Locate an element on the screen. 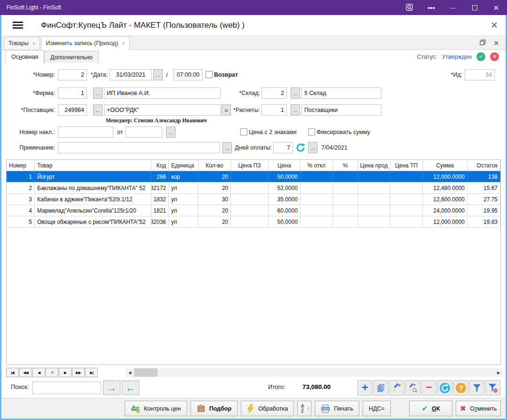  feedback-icon is located at coordinates (410, 8).